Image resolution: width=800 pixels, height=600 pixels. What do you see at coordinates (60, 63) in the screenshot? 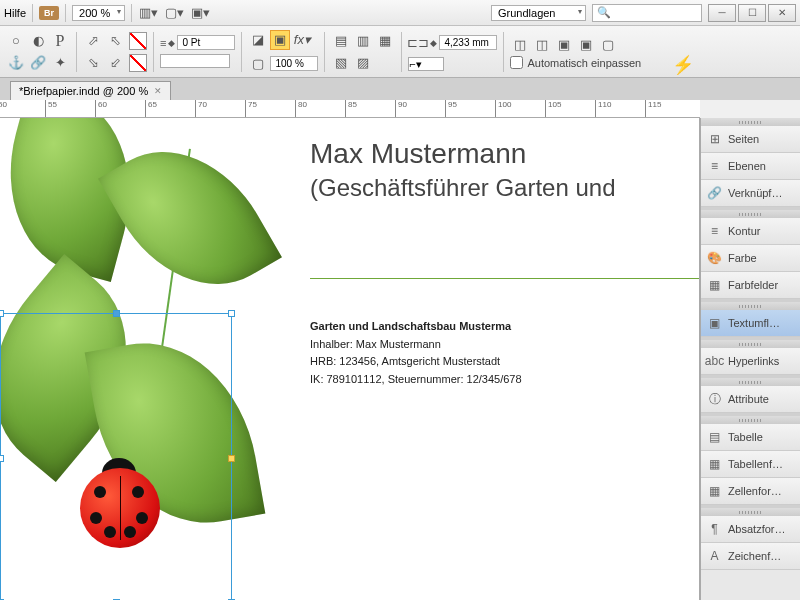
I see `warp-icon: ✦` at bounding box center [60, 63].